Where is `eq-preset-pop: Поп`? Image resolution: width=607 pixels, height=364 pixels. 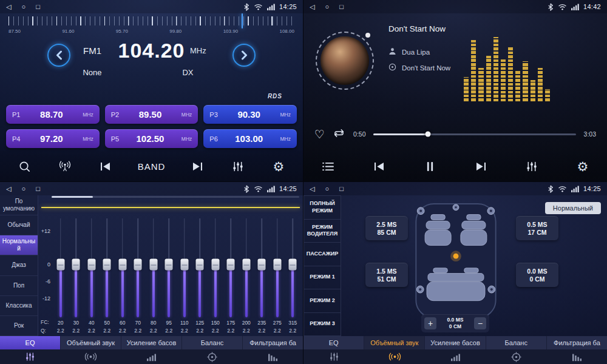 eq-preset-pop: Поп is located at coordinates (19, 286).